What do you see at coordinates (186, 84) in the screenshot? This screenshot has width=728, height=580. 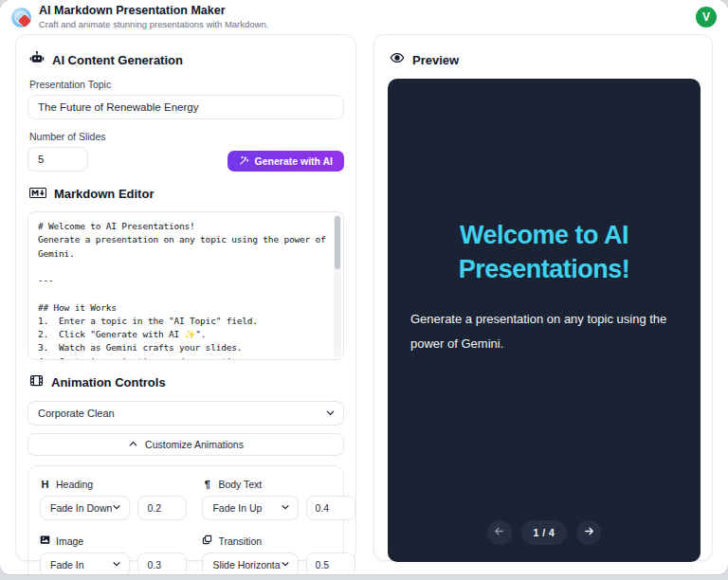 I see `topic-label: Presentation Topic` at bounding box center [186, 84].